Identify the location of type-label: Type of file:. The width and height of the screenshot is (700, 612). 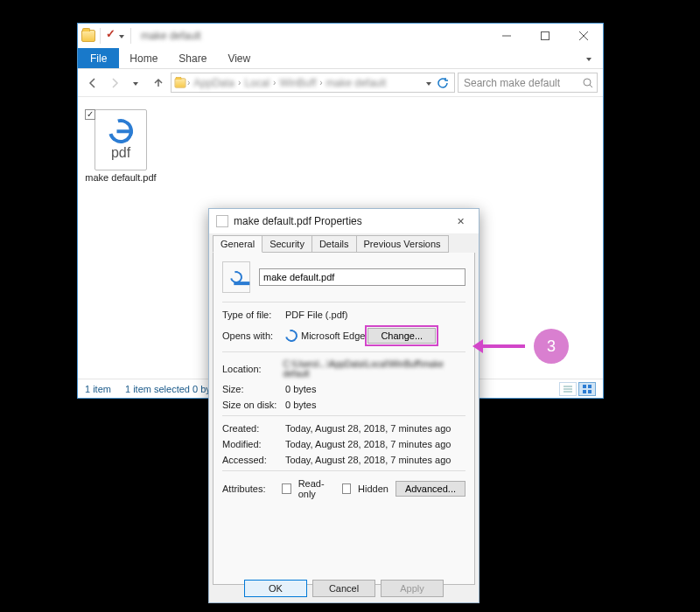
(254, 315).